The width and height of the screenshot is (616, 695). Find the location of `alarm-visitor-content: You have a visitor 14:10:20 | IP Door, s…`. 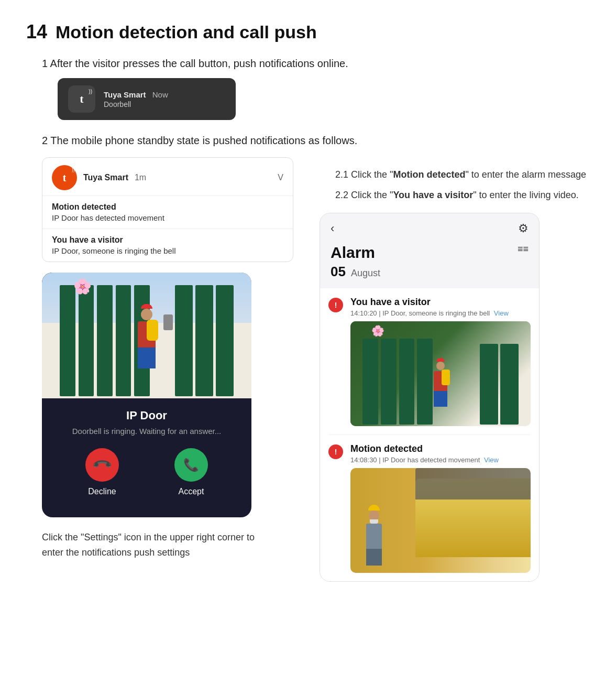

alarm-visitor-content: You have a visitor 14:10:20 | IP Door, s… is located at coordinates (441, 362).